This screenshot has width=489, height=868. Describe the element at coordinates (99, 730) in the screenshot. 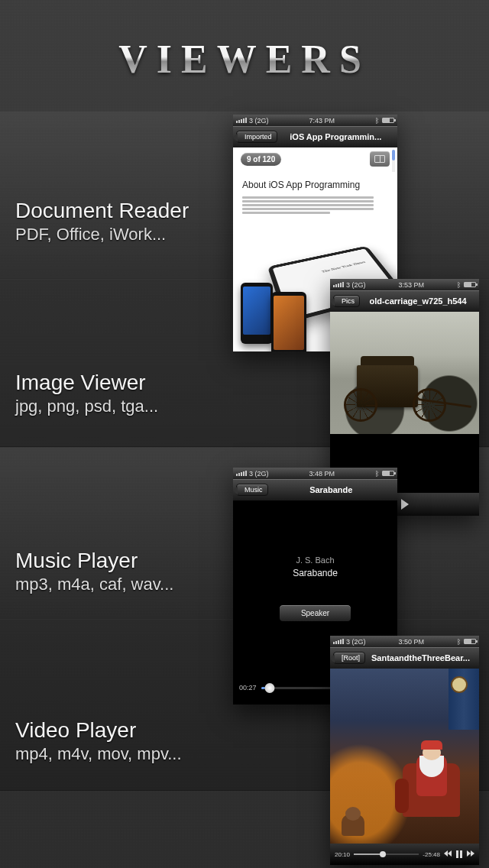

I see `label-video-title: Video Player` at that location.